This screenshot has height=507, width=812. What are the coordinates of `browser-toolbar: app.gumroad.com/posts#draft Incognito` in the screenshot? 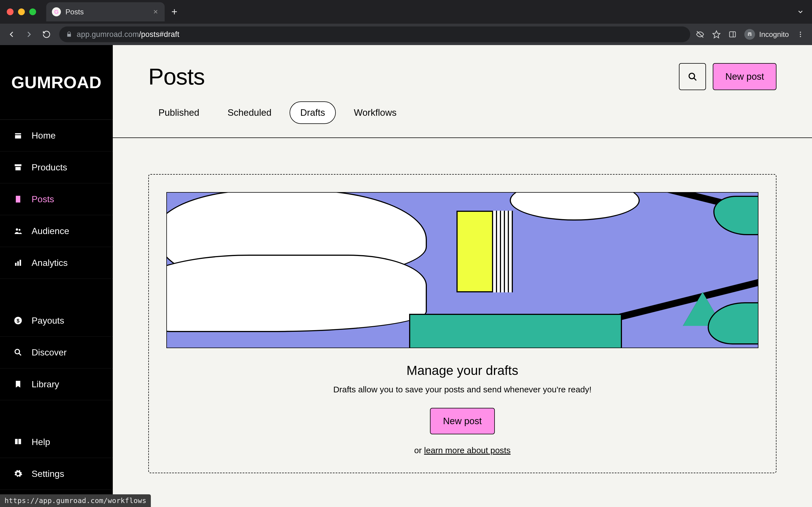 It's located at (406, 34).